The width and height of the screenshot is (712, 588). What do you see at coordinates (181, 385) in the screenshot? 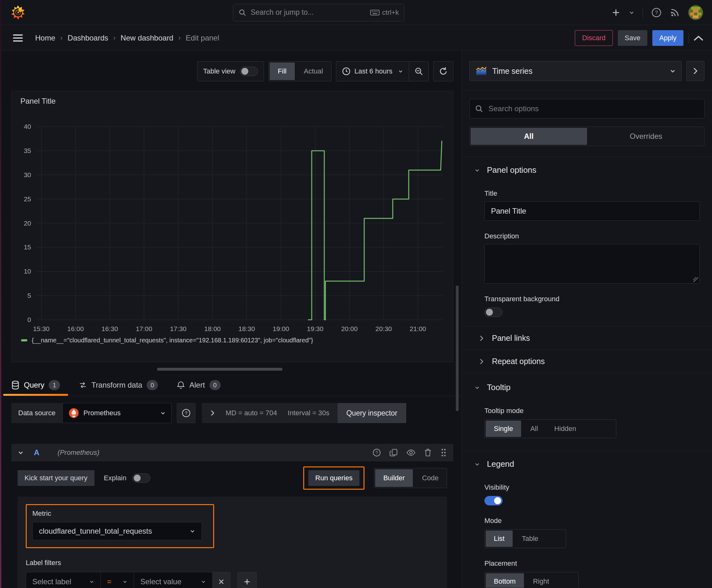
I see `bell-icon` at bounding box center [181, 385].